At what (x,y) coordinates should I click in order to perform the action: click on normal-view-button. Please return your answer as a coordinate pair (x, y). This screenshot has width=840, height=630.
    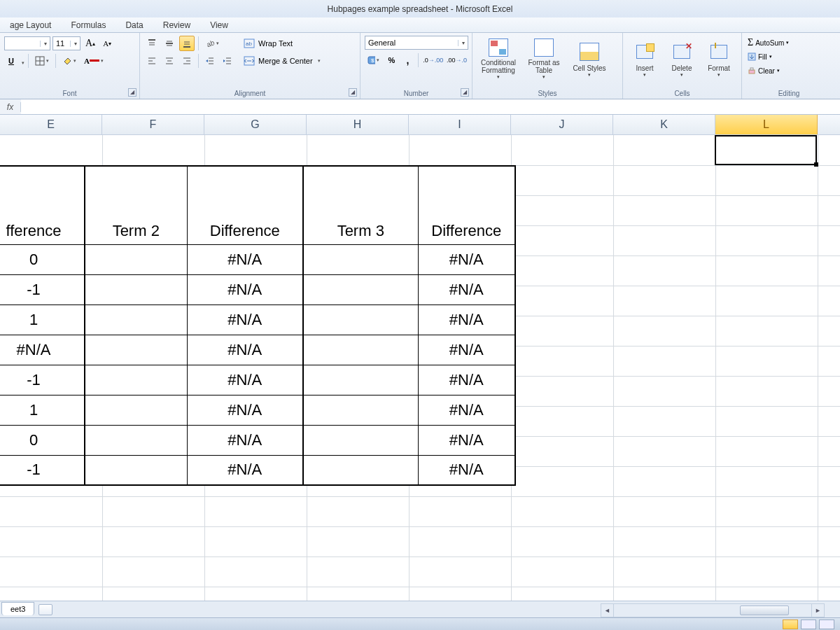
    Looking at the image, I should click on (790, 624).